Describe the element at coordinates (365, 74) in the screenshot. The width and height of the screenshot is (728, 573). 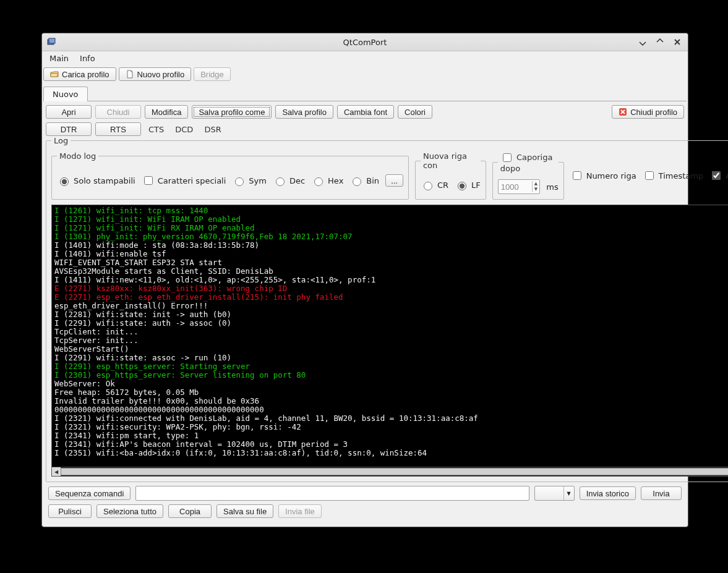
I see `toolbar: Carica profilo Nuovo profilo Bridge` at that location.